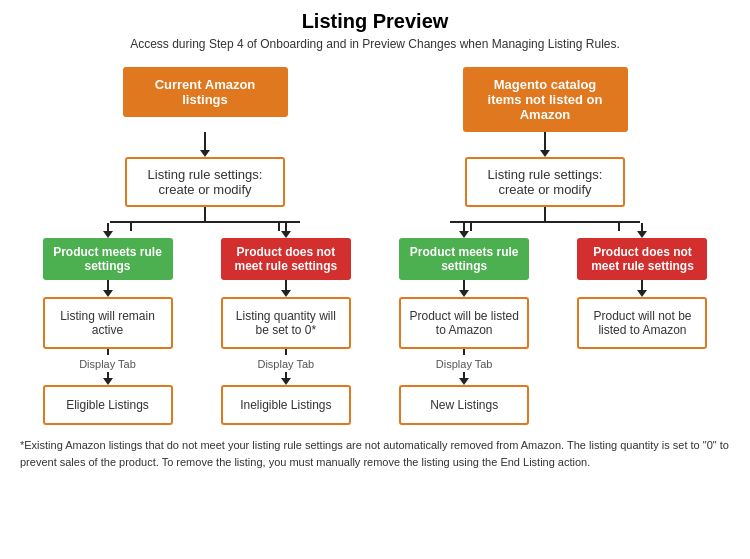 This screenshot has width=750, height=559. Describe the element at coordinates (108, 405) in the screenshot. I see `final-1: Eligible Listings` at that location.